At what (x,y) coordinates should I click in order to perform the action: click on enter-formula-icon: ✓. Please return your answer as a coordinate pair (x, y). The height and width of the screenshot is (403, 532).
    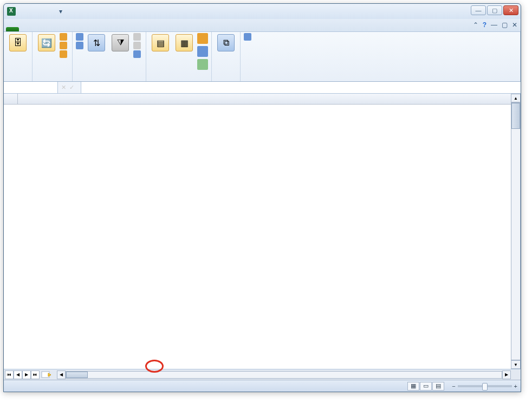
    Looking at the image, I should click on (72, 88).